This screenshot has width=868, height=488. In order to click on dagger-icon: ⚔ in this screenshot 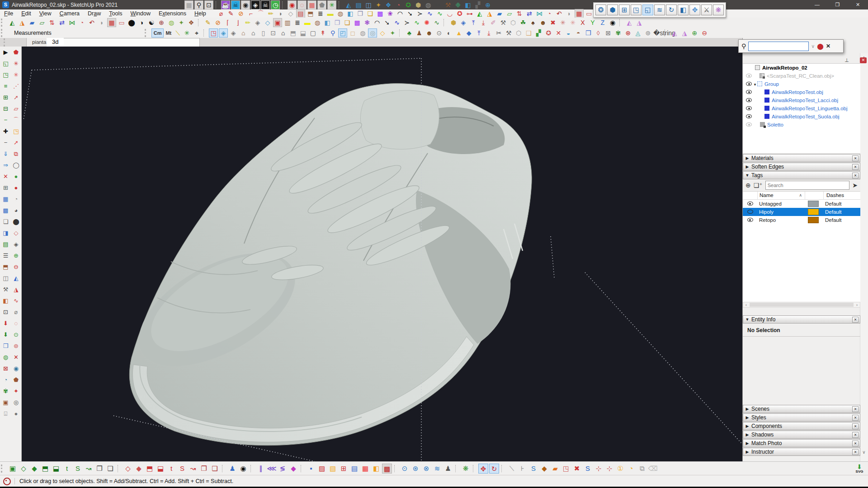, I will do `click(707, 10)`.